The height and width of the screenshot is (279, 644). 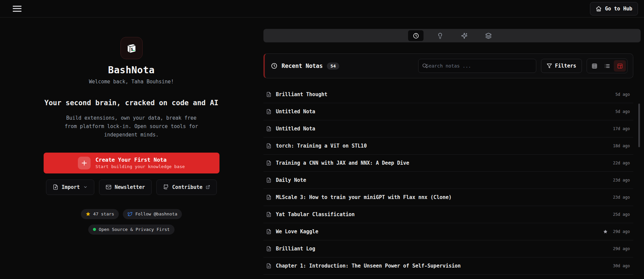 I want to click on note-list-item: Brilliant Thought 5d ago, so click(x=448, y=95).